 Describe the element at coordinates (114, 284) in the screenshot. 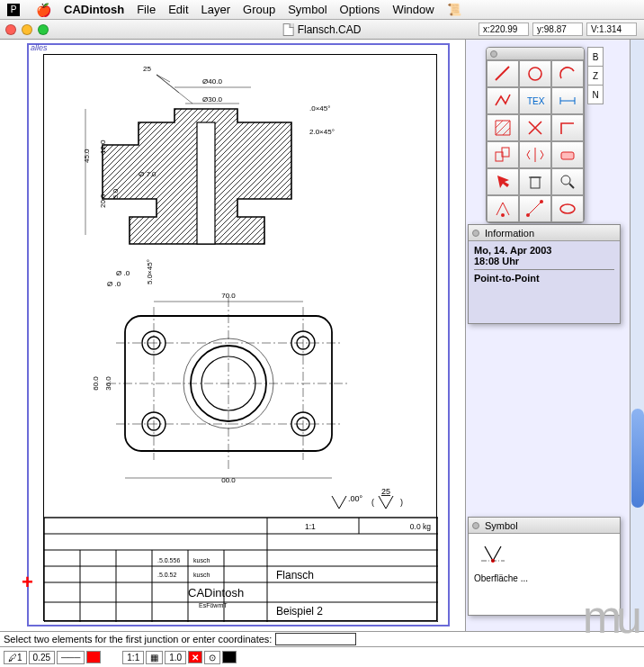

I see `svg-text: Ø .0` at that location.